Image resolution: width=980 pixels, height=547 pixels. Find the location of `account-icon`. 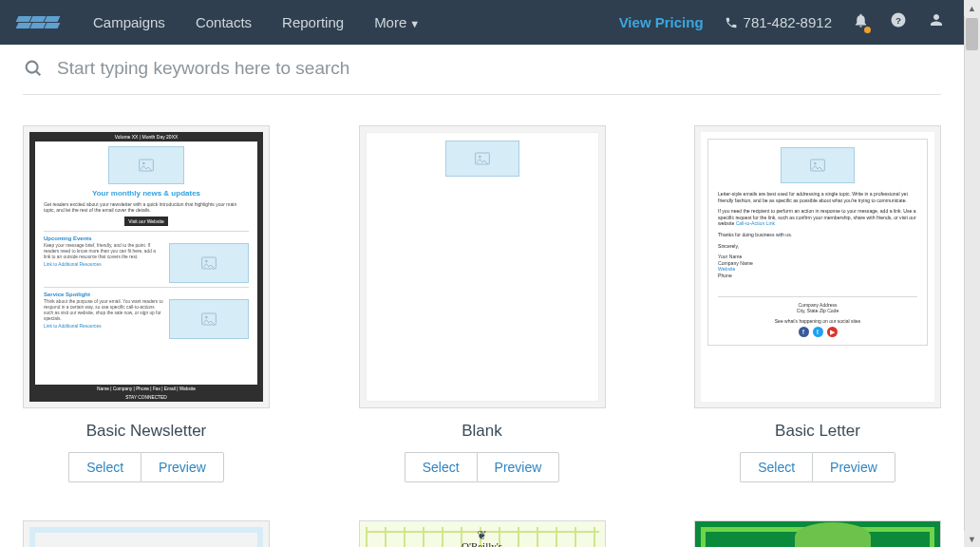

account-icon is located at coordinates (936, 23).